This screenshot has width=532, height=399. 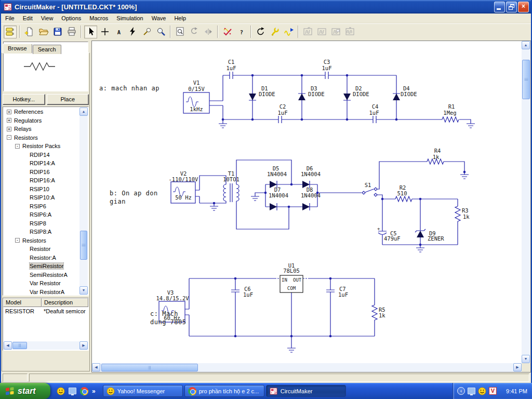 What do you see at coordinates (287, 94) in the screenshot?
I see `circuit-a: a: mach nhan ap V1 0/15V 1kHz C1 1uF C3 …` at bounding box center [287, 94].